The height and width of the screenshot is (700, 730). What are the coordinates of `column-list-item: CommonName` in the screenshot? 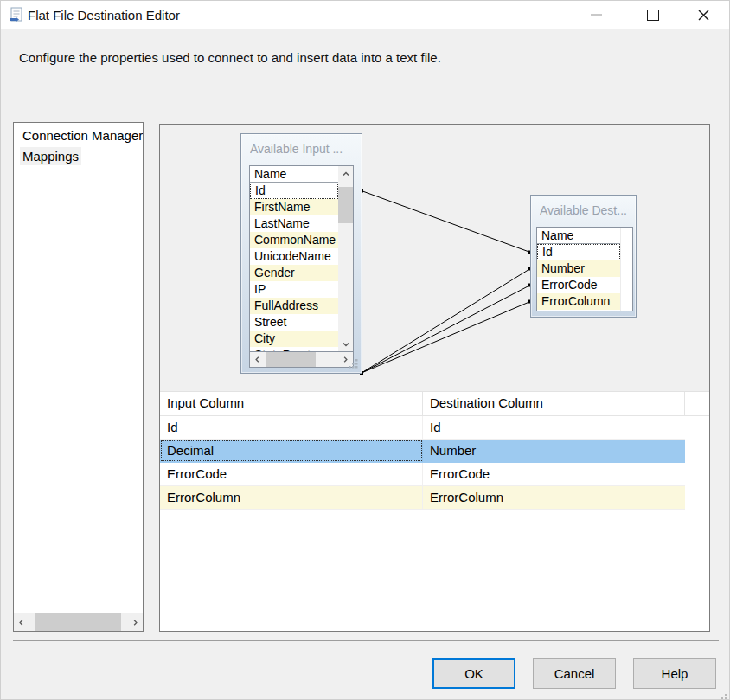 It's located at (294, 241).